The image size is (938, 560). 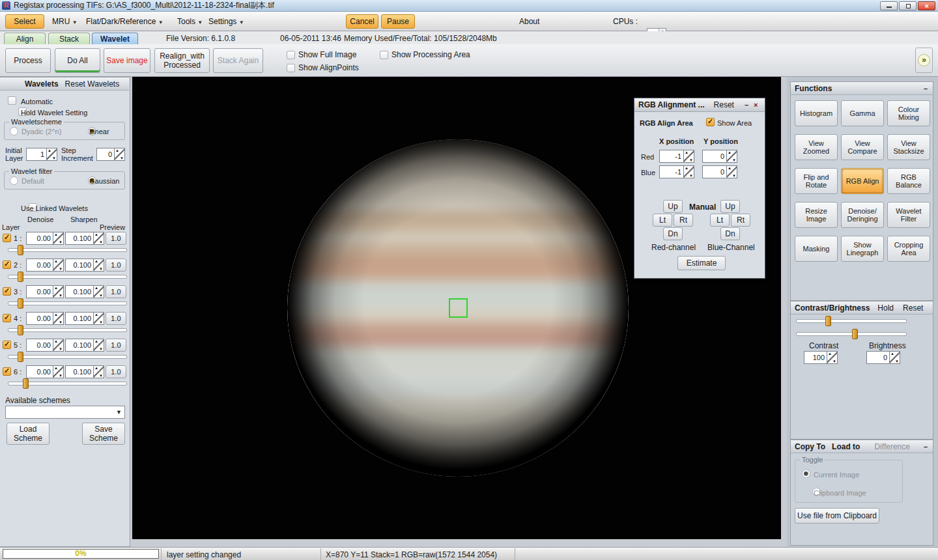 What do you see at coordinates (846, 447) in the screenshot?
I see `load-to-button: Load to` at bounding box center [846, 447].